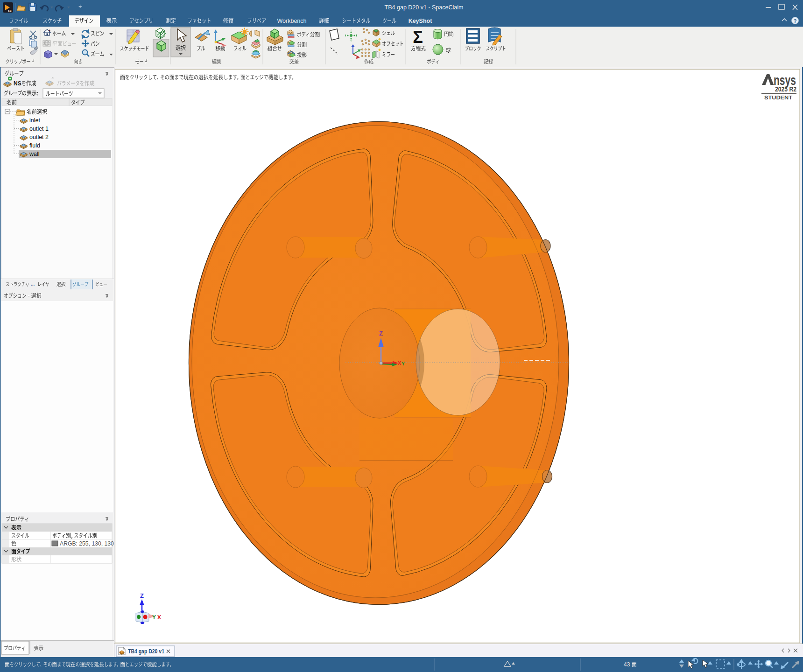  I want to click on svg-text: outlet 2, so click(39, 137).